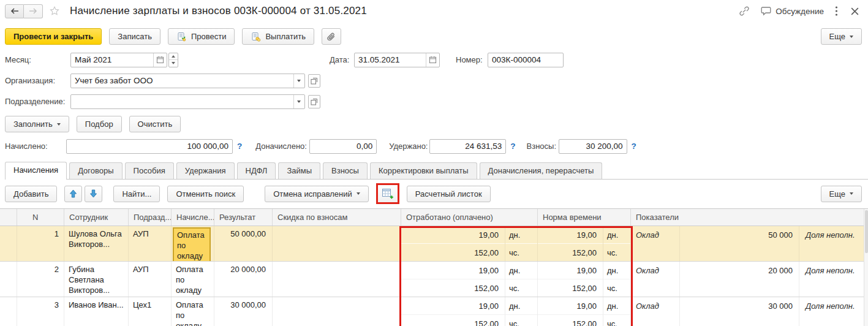  What do you see at coordinates (299, 170) in the screenshot?
I see `tab-loans: Займы` at bounding box center [299, 170].